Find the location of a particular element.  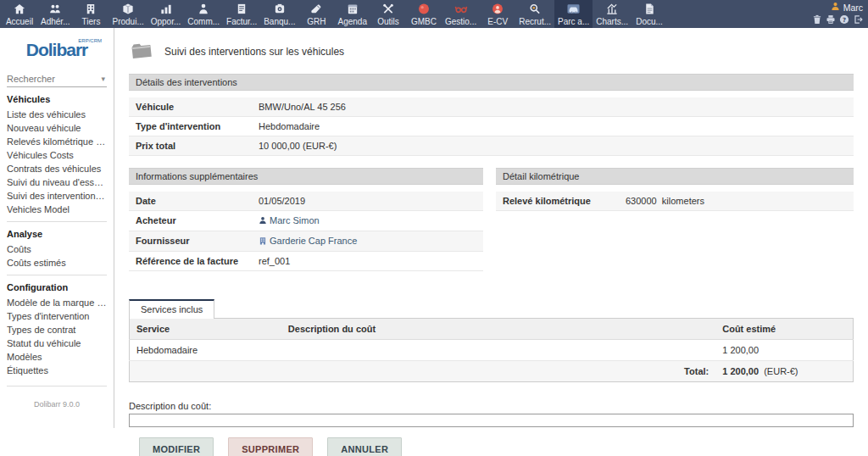

sidebar-item-suivi-interventions: Suivi des interventions sur l... is located at coordinates (57, 196).